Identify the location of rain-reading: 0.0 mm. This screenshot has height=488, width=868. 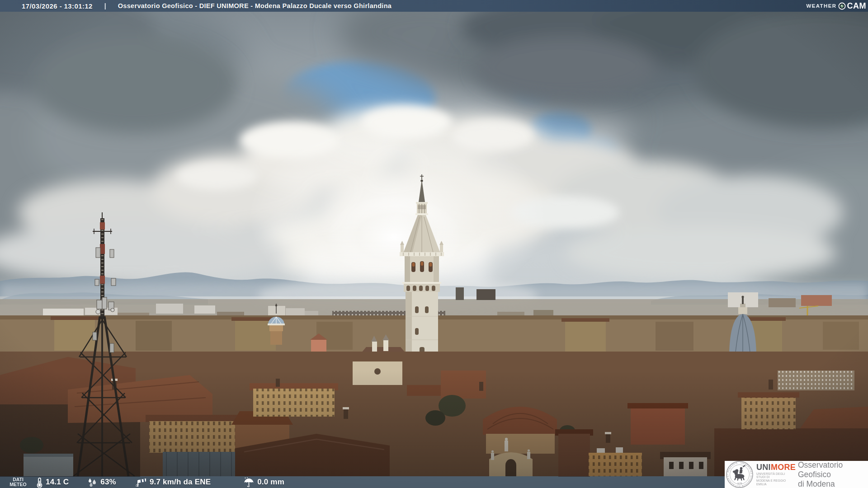
(264, 482).